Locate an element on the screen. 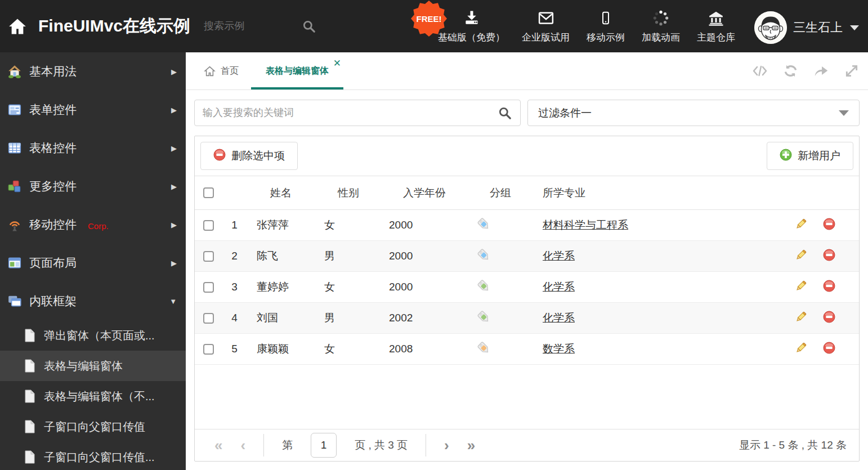  cell-gender: 女 is located at coordinates (348, 349).